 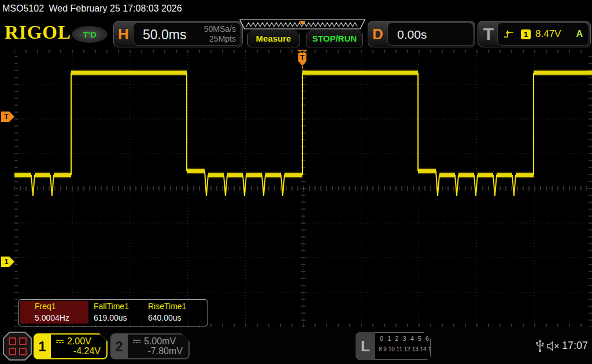 What do you see at coordinates (38, 32) in the screenshot?
I see `rigol-logo: RIGOL` at bounding box center [38, 32].